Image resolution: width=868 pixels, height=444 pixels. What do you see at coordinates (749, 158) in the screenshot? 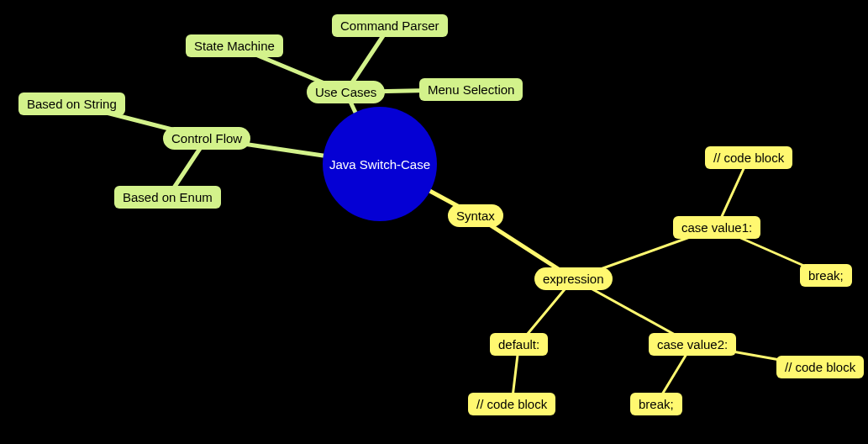
I see `node-c1code: // code block` at bounding box center [749, 158].